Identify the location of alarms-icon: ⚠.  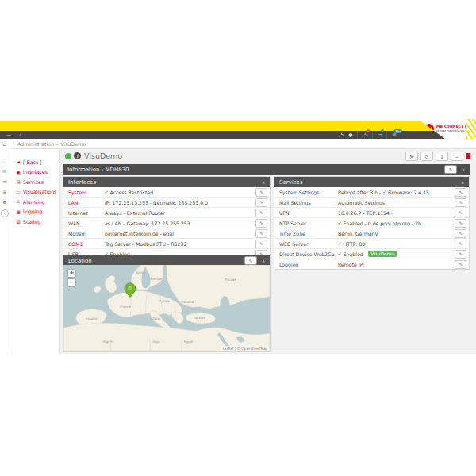
(365, 135).